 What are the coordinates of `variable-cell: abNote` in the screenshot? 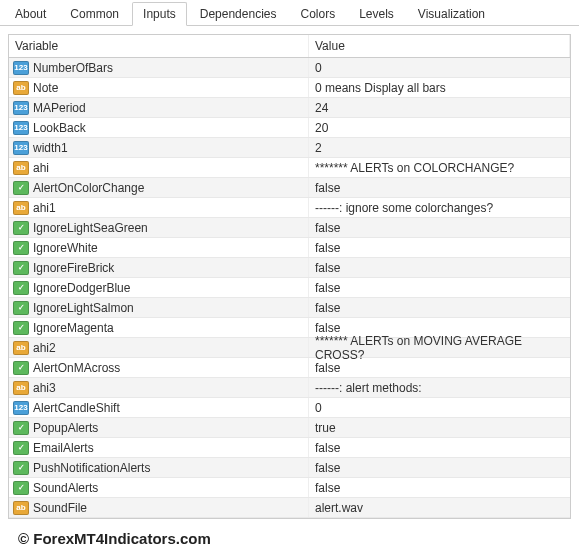 It's located at (159, 88).